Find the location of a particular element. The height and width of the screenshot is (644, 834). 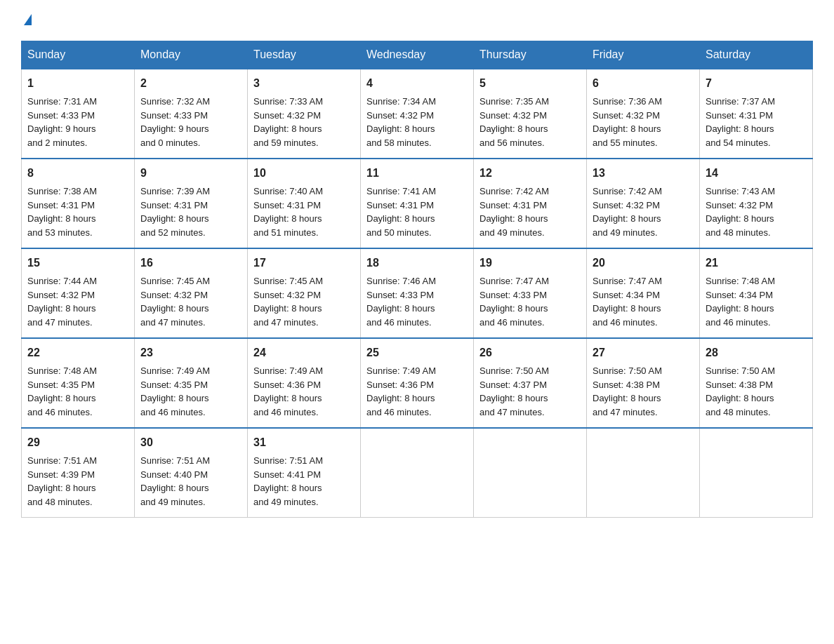

calendar-header-row: SundayMondayTuesdayWednesdayThursdayFrid… is located at coordinates (417, 55).